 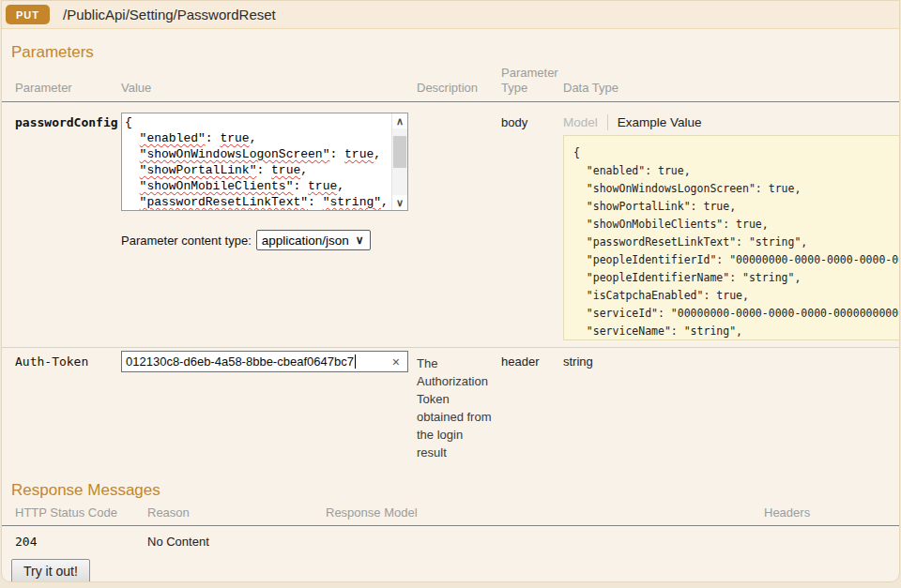 I want to click on content-type-selected-value: application/json, so click(x=306, y=240).